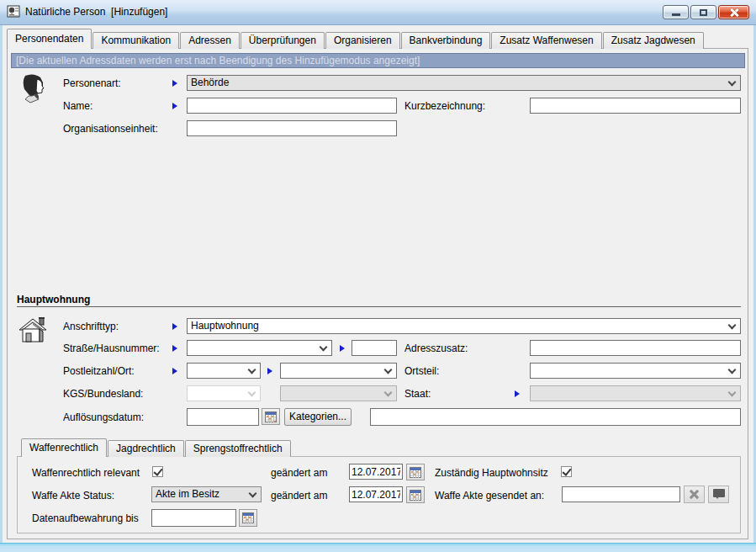 The width and height of the screenshot is (756, 552). Describe the element at coordinates (223, 417) in the screenshot. I see `aufloesungsdatum-input` at that location.